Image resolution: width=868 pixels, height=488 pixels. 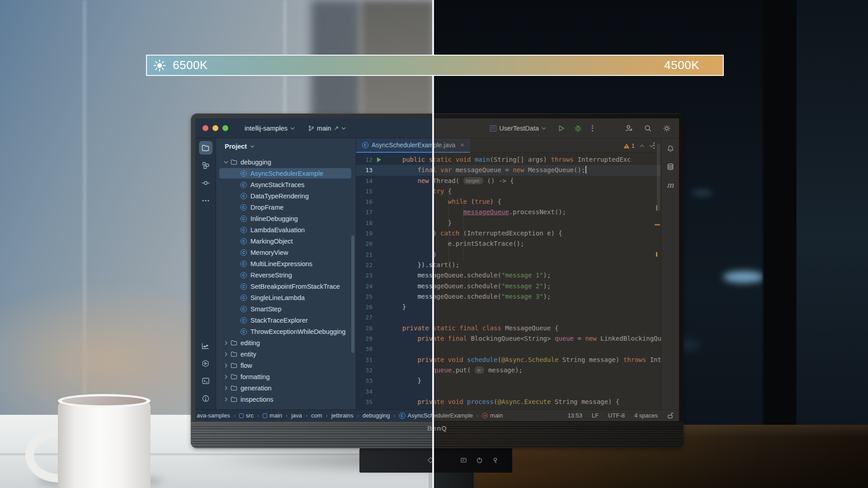 I want to click on tree-item: debugging, so click(x=286, y=162).